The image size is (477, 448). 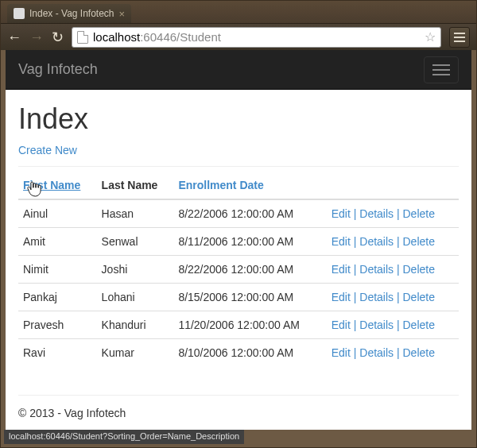 I want to click on nav-bar: ← → ↻ localhost:60446/Student ☆, so click(x=238, y=37).